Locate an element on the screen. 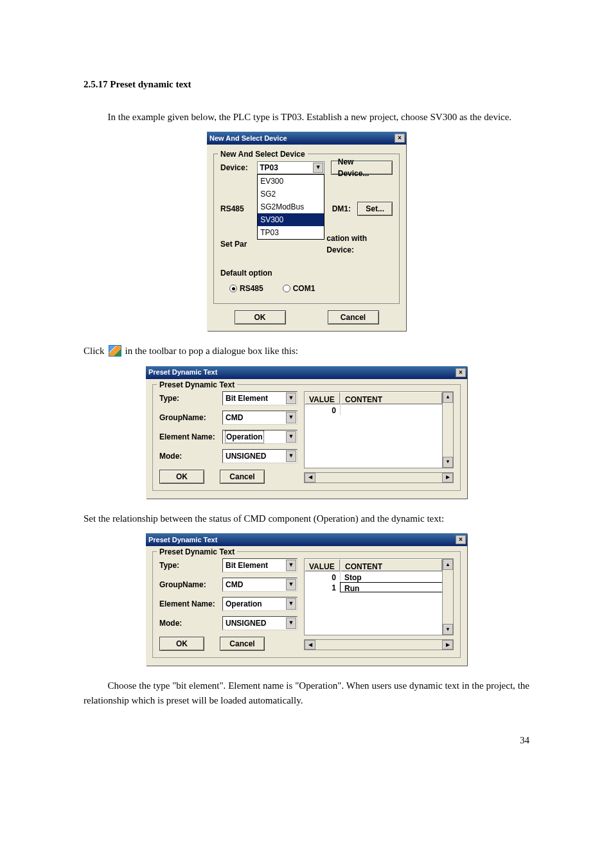 This screenshot has width=613, height=868. set-button: Set... is located at coordinates (375, 209).